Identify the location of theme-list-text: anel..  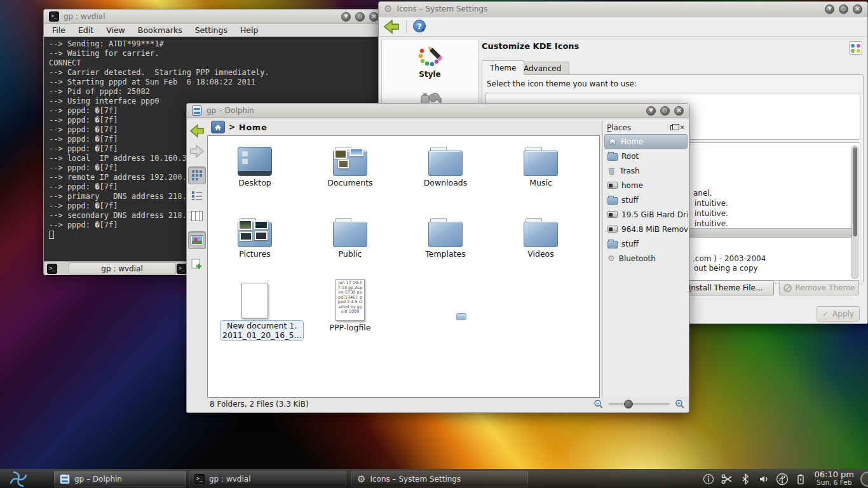
(703, 193).